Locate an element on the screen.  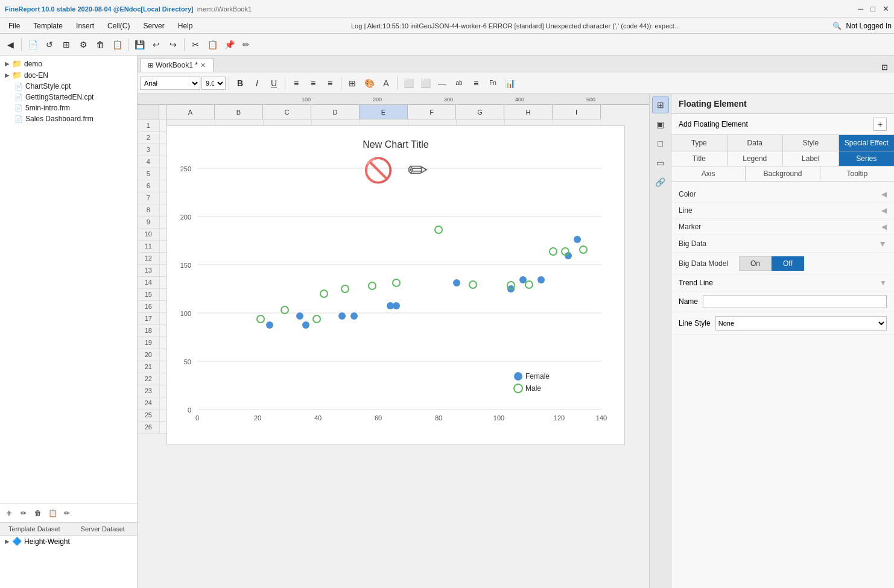
cut-btn: ✂ is located at coordinates (195, 45).